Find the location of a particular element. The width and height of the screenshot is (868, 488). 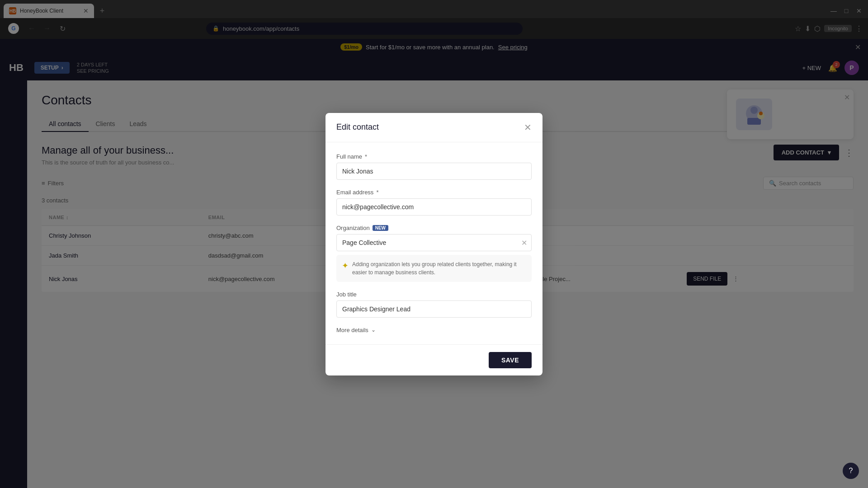

email-label: Email address * is located at coordinates (434, 192).